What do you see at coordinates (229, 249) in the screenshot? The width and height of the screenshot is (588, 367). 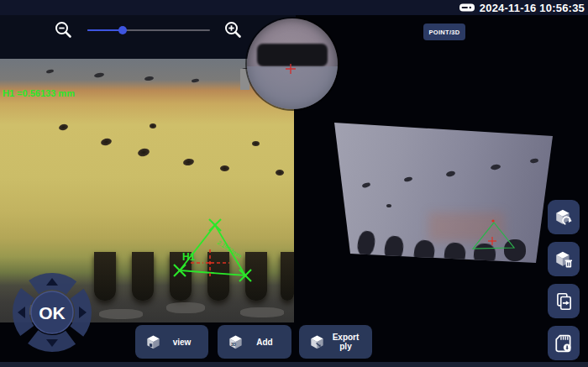 I see `side-length-text: 2.1952mm` at bounding box center [229, 249].